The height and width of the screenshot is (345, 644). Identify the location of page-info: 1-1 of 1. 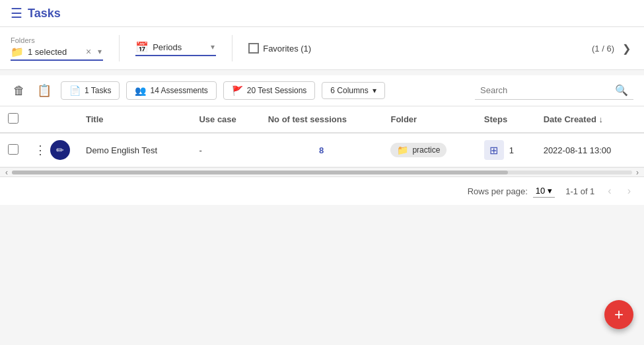
(580, 192).